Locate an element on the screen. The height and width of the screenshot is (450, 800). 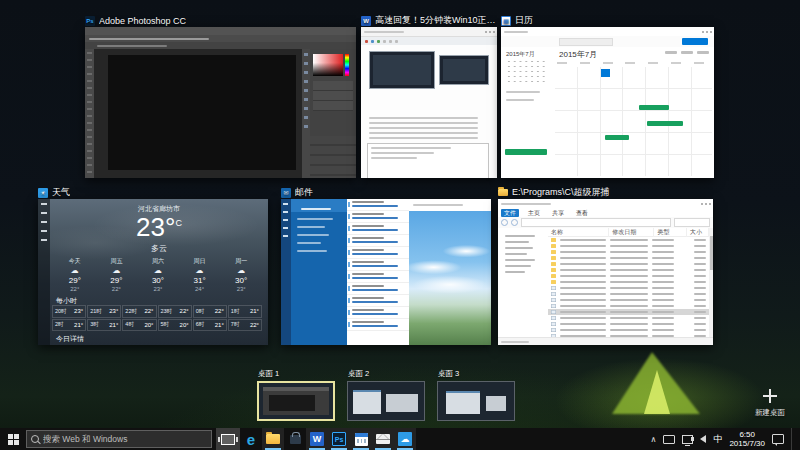
touch-keyboard-icon is located at coordinates (669, 440).